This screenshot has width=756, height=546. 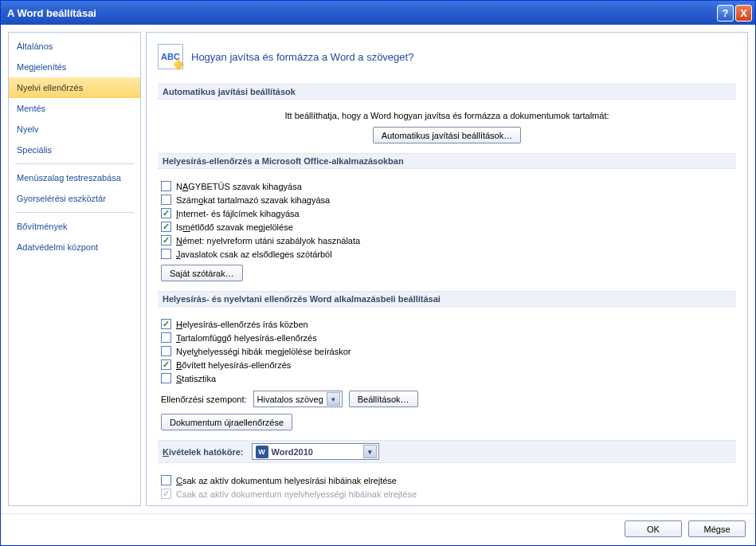 I want to click on ok-button-label: OK, so click(x=653, y=529).